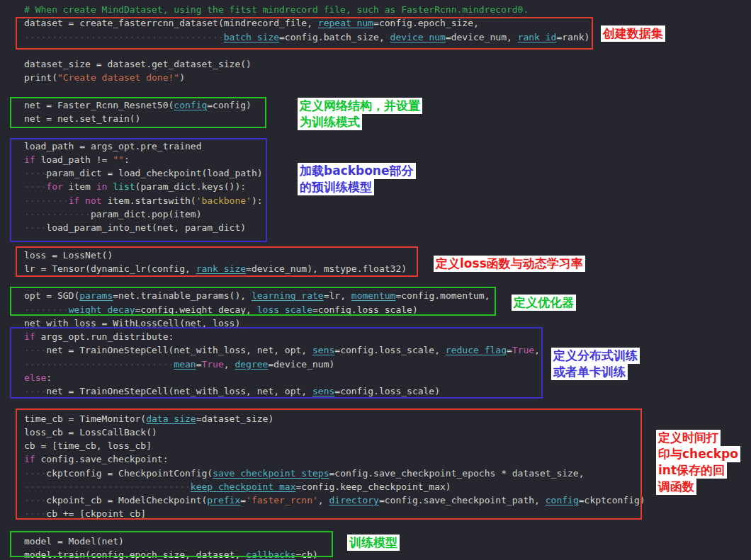  Describe the element at coordinates (388, 541) in the screenshot. I see `code-line: model = Model(net)` at that location.